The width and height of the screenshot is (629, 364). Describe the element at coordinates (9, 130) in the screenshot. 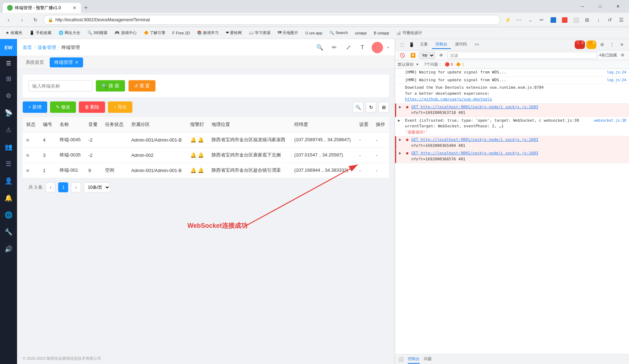

I see `sidebar-item-alert: ⚠` at that location.